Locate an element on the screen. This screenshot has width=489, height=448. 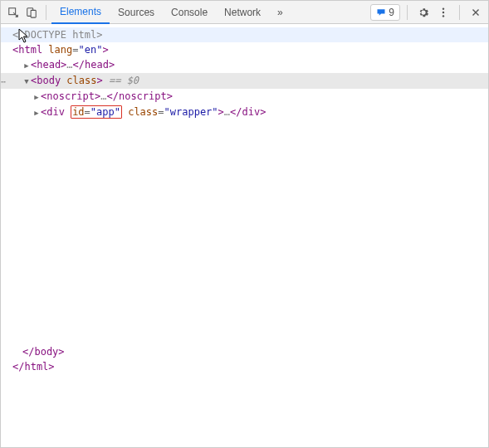
node-noscript: ▶<noscript>…</noscript> is located at coordinates (244, 96).